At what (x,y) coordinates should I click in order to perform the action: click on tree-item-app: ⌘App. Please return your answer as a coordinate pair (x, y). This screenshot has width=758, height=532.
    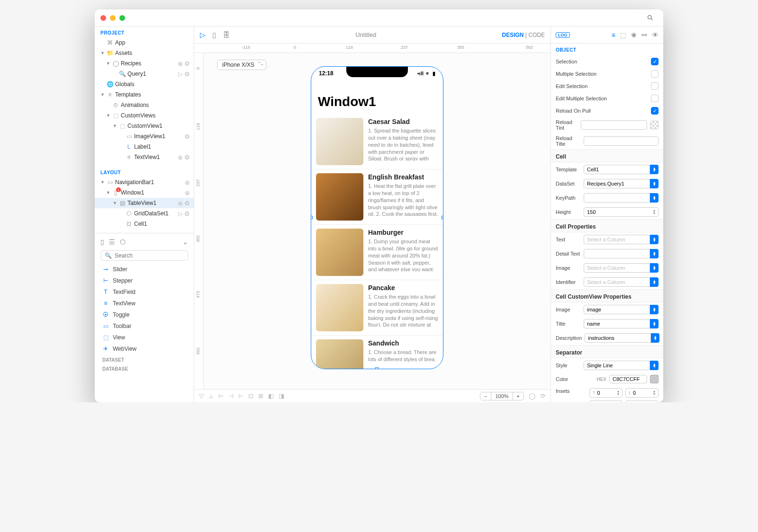
    Looking at the image, I should click on (144, 43).